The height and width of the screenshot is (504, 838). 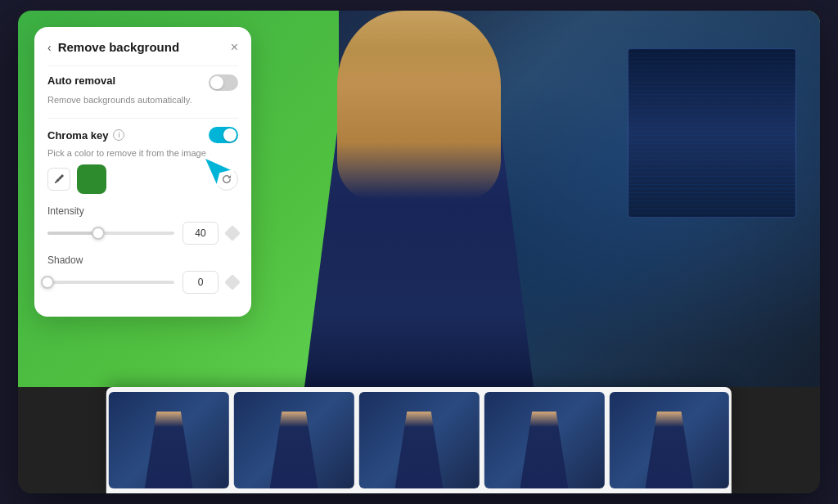 What do you see at coordinates (200, 282) in the screenshot?
I see `shadow-value: 0` at bounding box center [200, 282].